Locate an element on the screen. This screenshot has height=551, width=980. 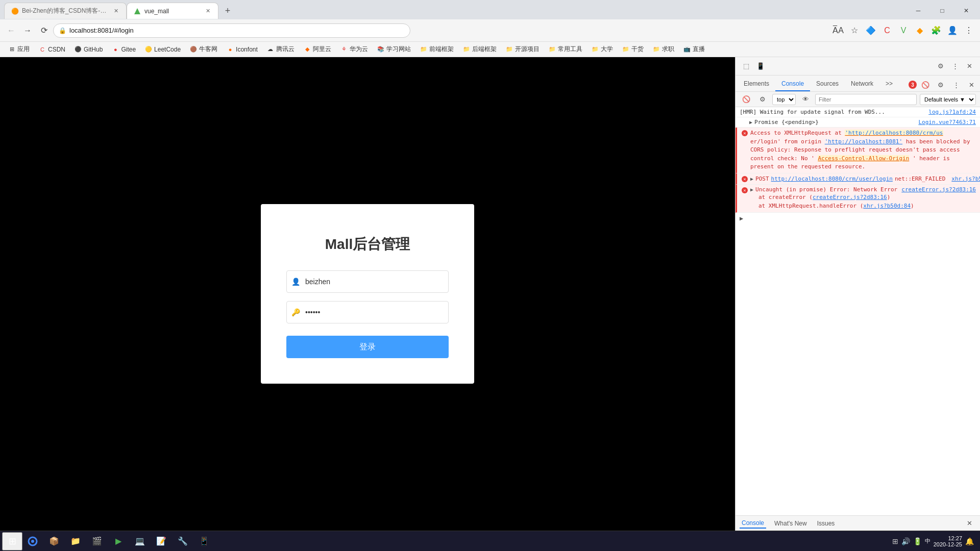
create-error-link: createError.js?2d83:16 is located at coordinates (850, 197).